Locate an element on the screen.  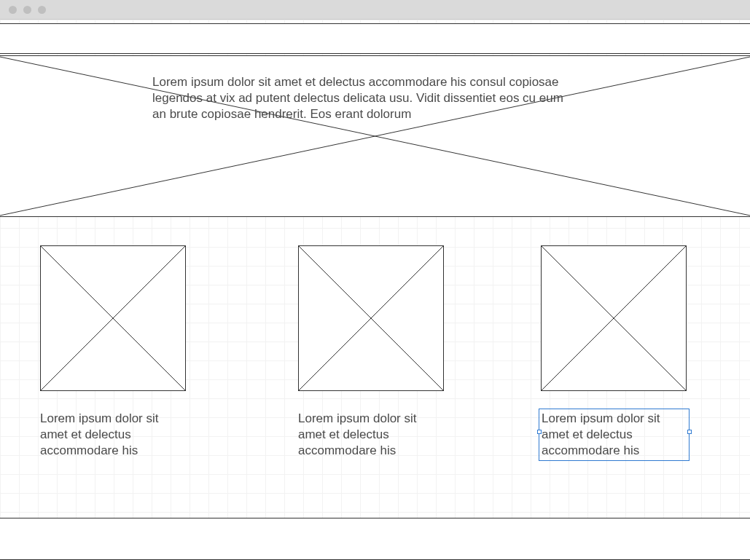
close-icon is located at coordinates (13, 10).